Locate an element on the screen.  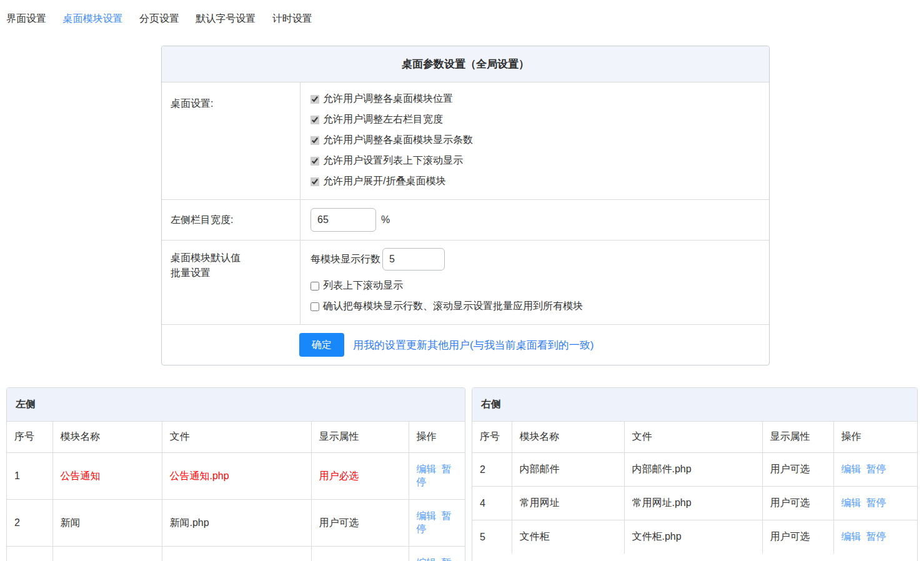
confirm-button: 确定 is located at coordinates (322, 345).